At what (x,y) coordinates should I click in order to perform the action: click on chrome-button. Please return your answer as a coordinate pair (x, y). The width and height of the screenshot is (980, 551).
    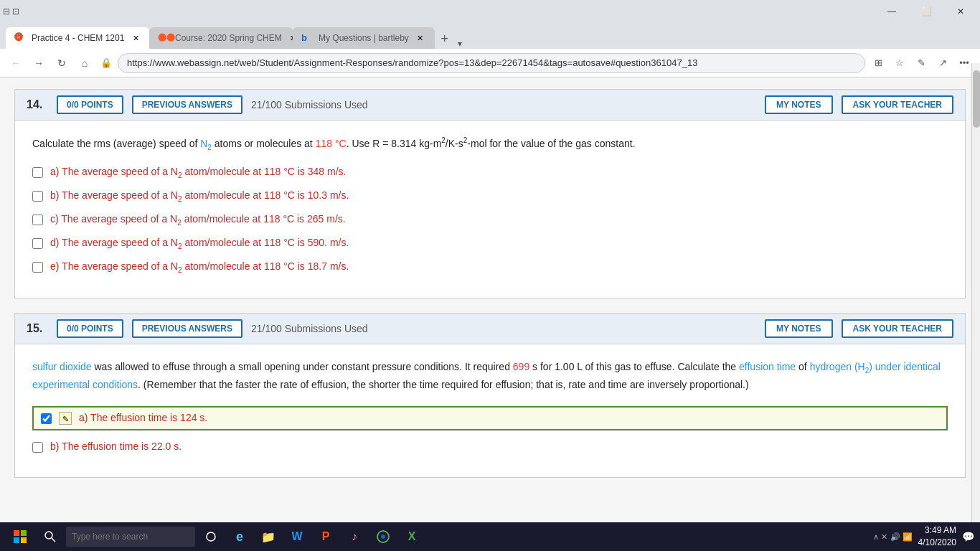
    Looking at the image, I should click on (383, 537).